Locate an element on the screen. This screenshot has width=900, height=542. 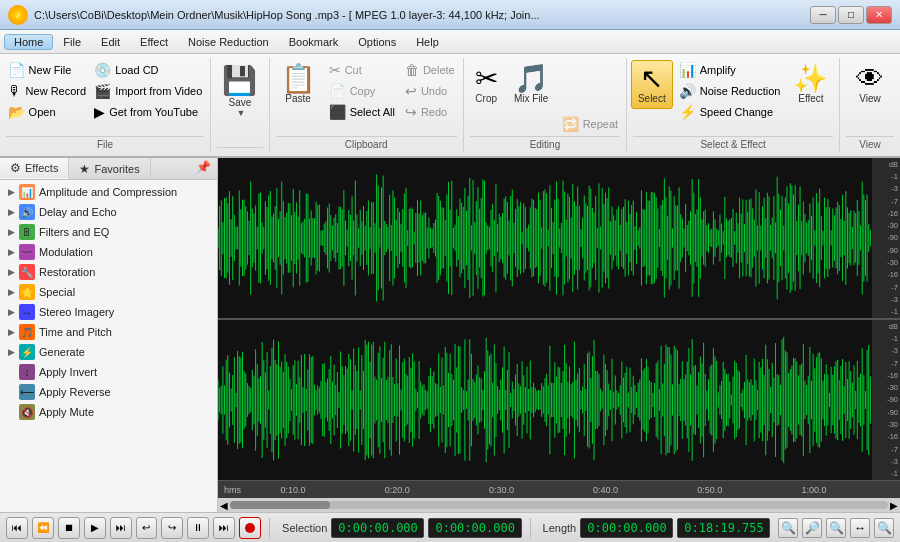
speed-change-button: ⚡ Speed Change is located at coordinates (730, 112).